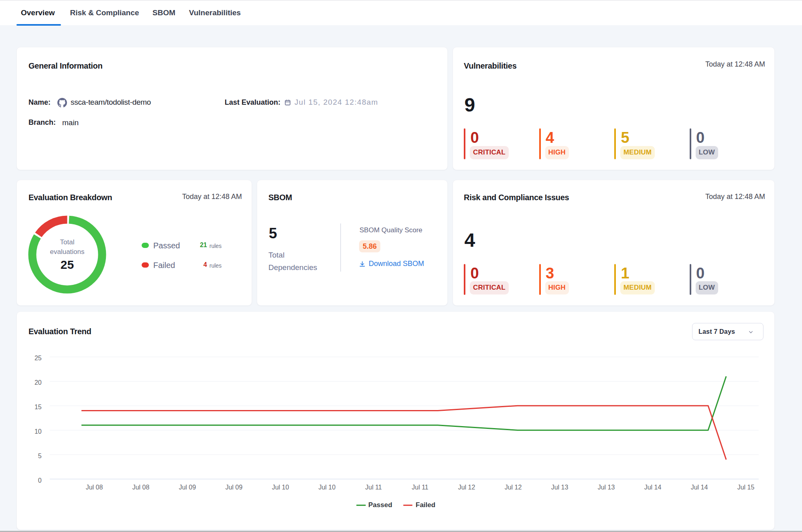 The image size is (802, 532). I want to click on svg-text: 10, so click(38, 432).